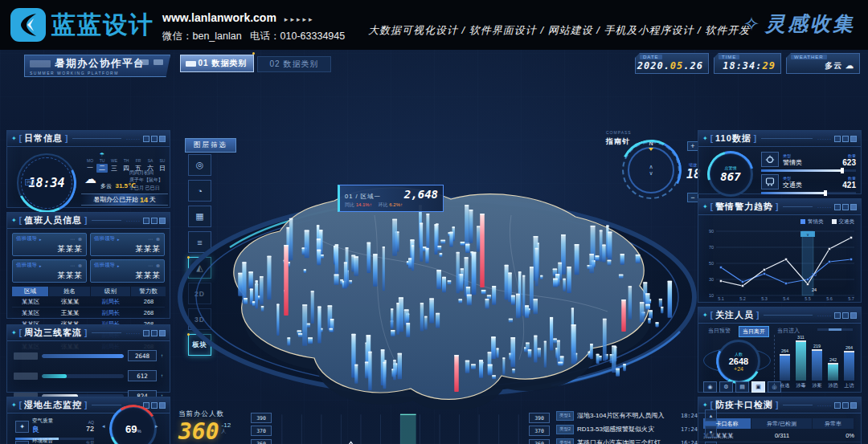 Image resolution: width=868 pixels, height=444 pixels. Describe the element at coordinates (26, 356) in the screenshot. I see `redacted-label` at that location.